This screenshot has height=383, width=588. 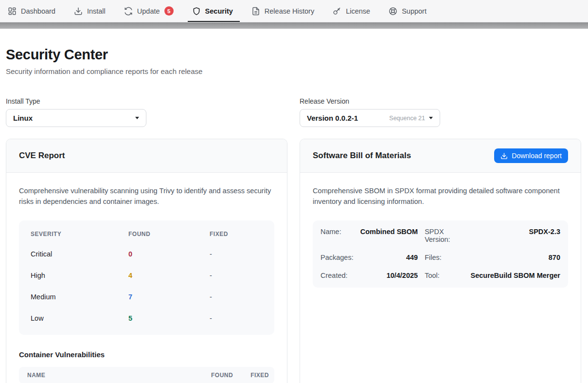 What do you see at coordinates (337, 232) in the screenshot?
I see `sbom-name-label: Name:` at bounding box center [337, 232].